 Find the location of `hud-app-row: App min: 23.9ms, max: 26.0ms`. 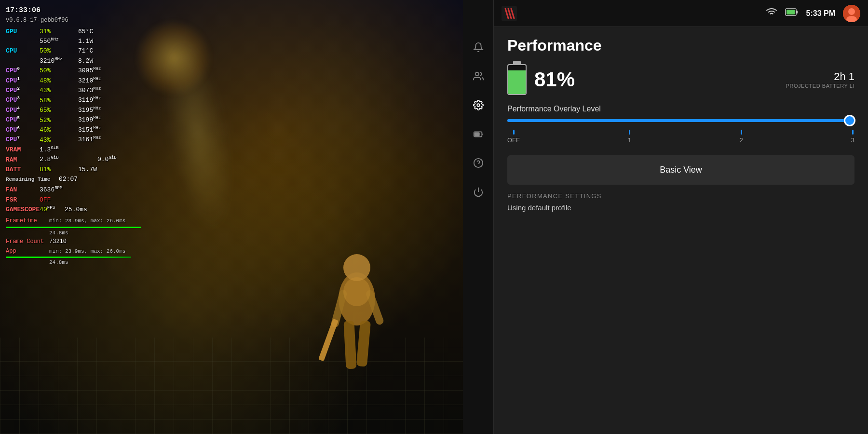

hud-app-row: App min: 23.9ms, max: 26.0ms is located at coordinates (116, 252).